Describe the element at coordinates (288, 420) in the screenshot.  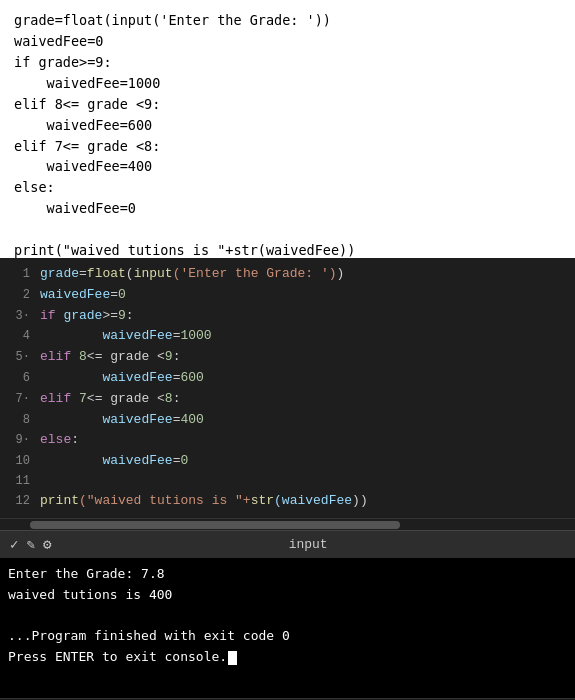
I see `editor-line: 8 waivedFee=400` at that location.